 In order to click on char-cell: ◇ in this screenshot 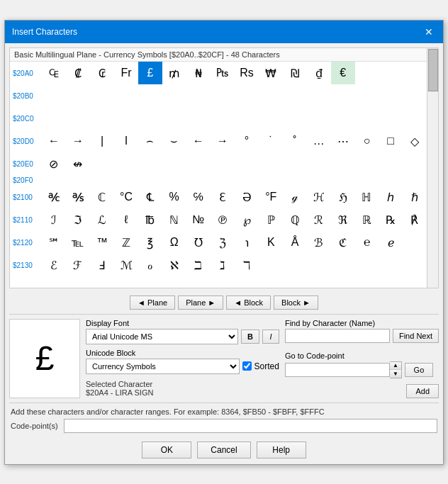, I will do `click(415, 141)`.